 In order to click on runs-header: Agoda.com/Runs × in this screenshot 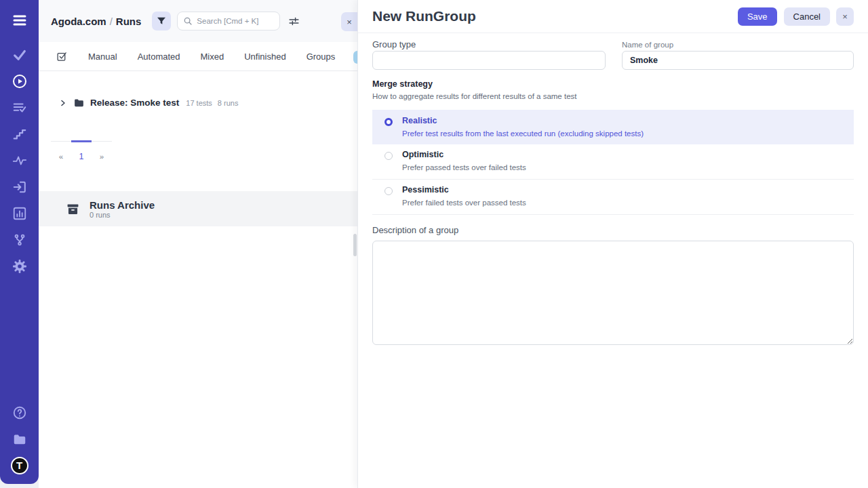, I will do `click(198, 21)`.